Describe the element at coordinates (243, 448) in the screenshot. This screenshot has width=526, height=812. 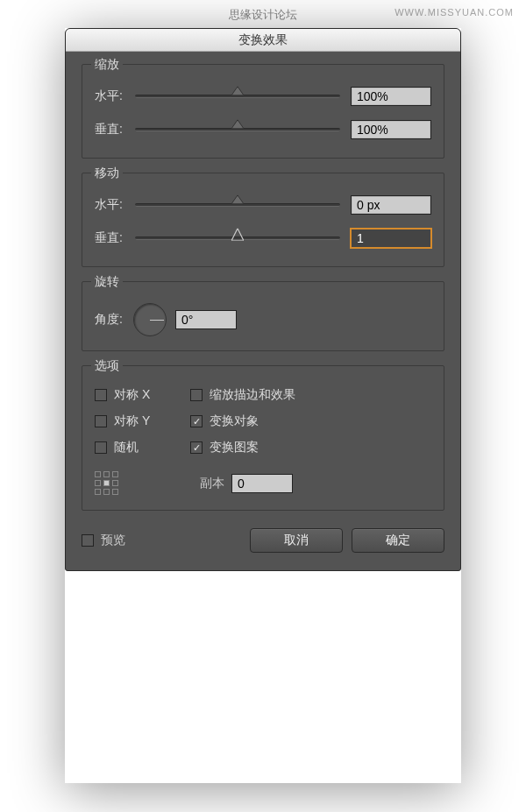
I see `transform-patterns-checkbox: 变换图案` at that location.